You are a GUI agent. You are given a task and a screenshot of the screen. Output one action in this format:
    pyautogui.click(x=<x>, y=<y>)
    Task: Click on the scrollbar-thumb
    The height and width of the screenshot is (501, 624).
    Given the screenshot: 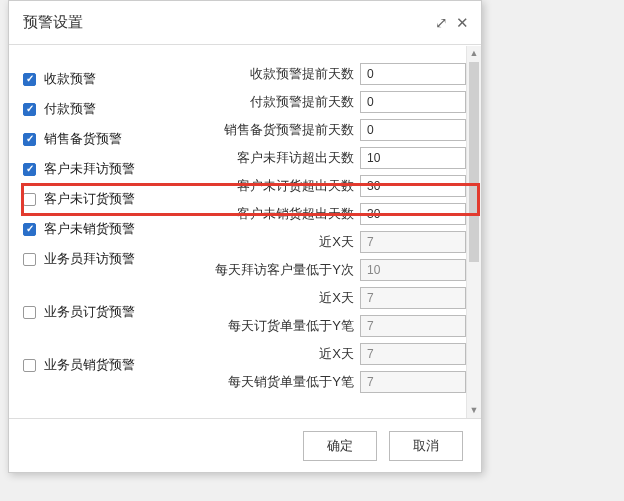 What is the action you would take?
    pyautogui.click(x=474, y=162)
    